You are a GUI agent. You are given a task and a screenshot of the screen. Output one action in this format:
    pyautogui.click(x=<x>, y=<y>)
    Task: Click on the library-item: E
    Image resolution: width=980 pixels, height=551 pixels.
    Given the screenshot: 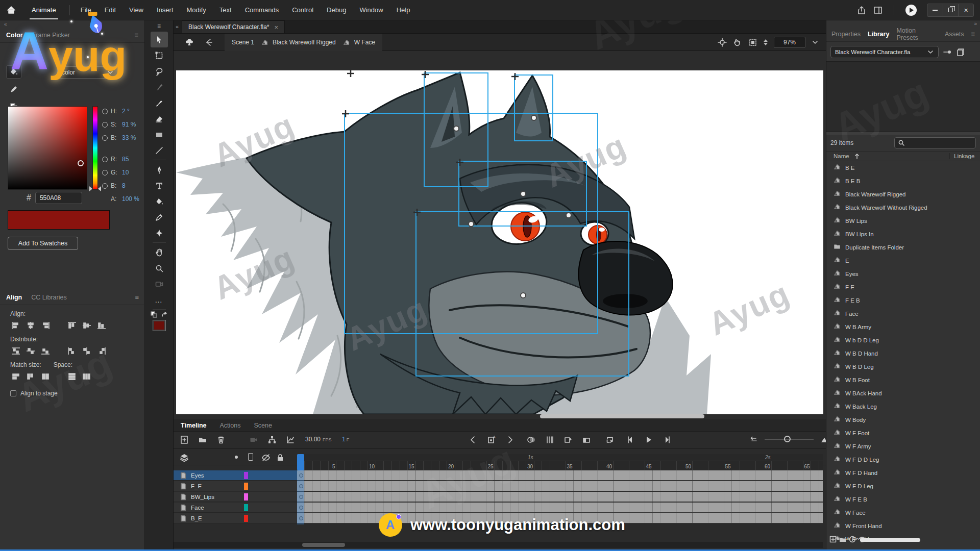 What is the action you would take?
    pyautogui.click(x=903, y=261)
    